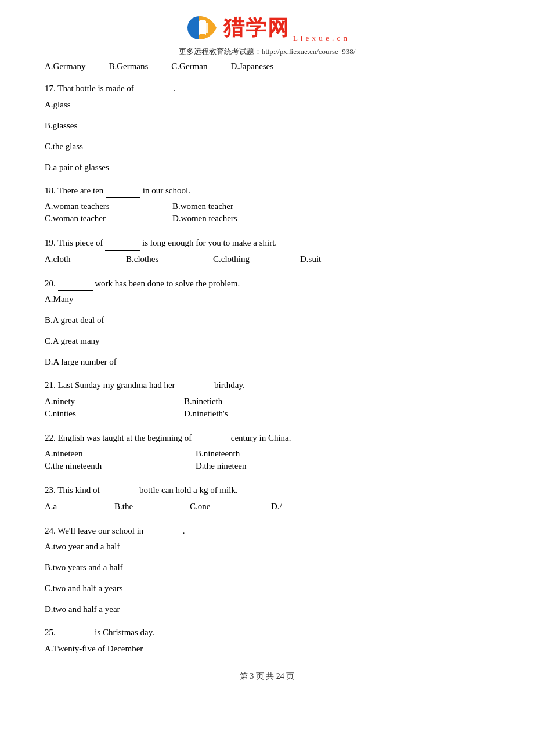 This screenshot has width=534, height=756. I want to click on list-item: C.the glass, so click(267, 146).